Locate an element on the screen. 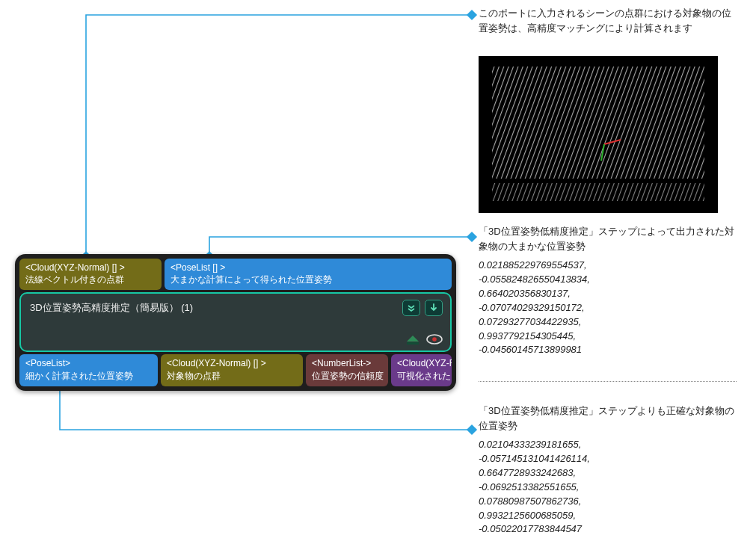  layer-icon is located at coordinates (413, 340).